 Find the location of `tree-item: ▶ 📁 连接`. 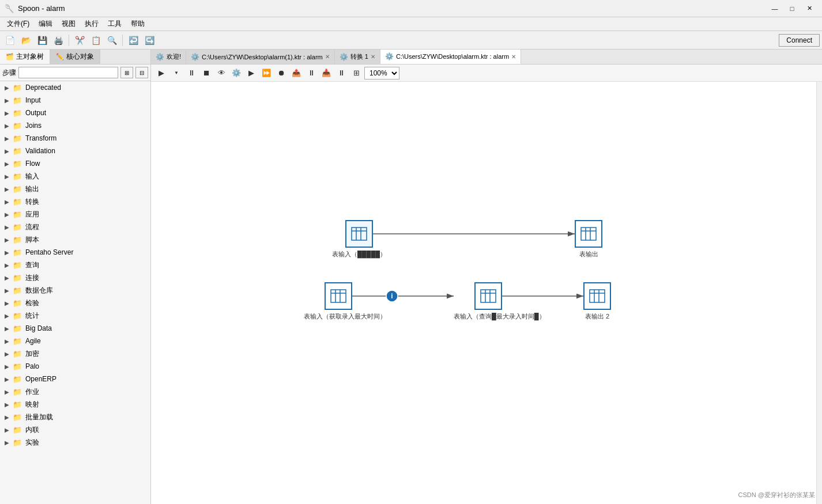

tree-item: ▶ 📁 连接 is located at coordinates (75, 278).